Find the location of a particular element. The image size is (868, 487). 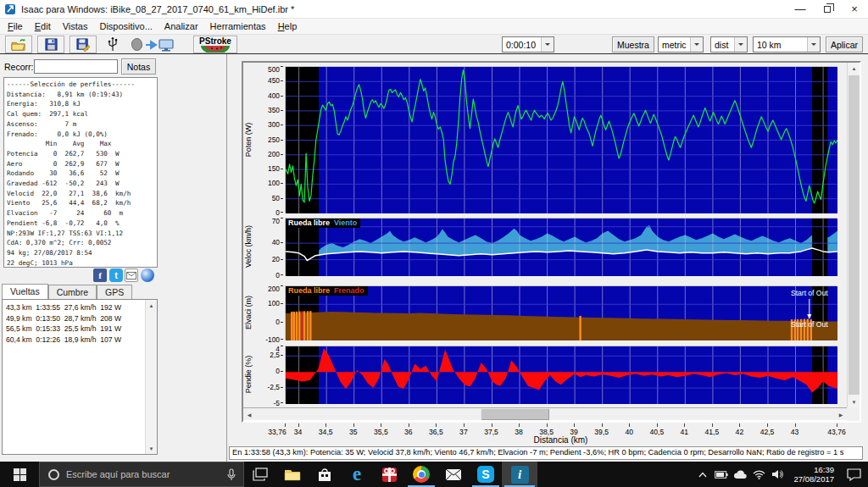

window-title: Isaac para Windows: iBike_08_27_2017_074… is located at coordinates (158, 9).